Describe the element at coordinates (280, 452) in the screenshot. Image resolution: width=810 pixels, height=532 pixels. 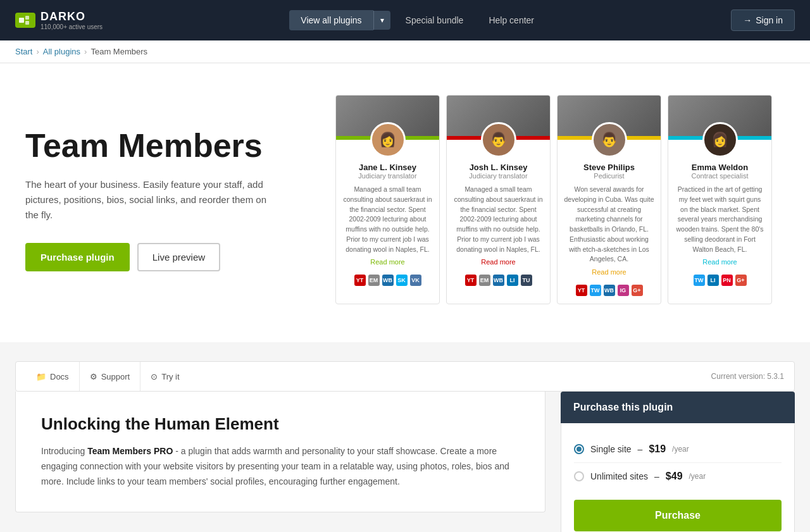
I see `content-area: Unlocking the Human Element Introducing …` at that location.